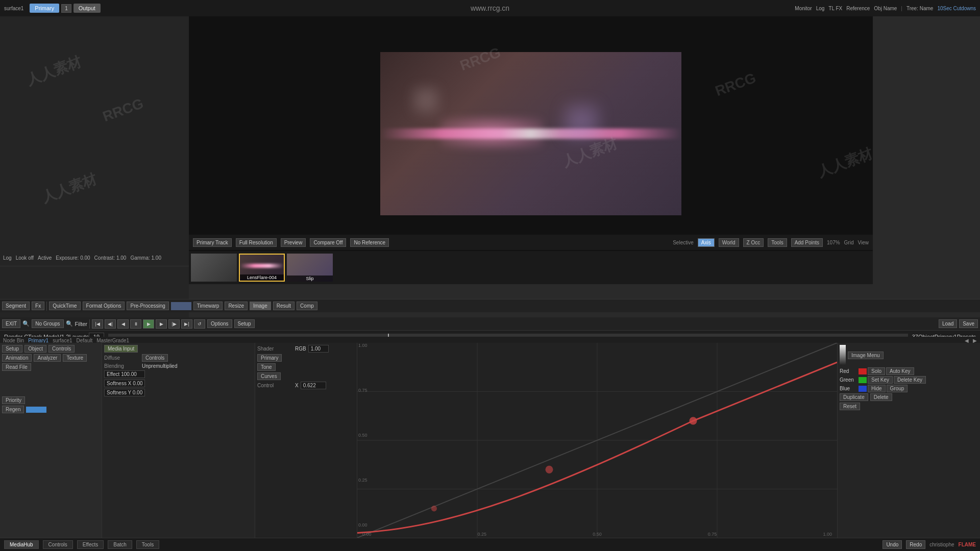 The width and height of the screenshot is (980, 551). Describe the element at coordinates (212, 243) in the screenshot. I see `primary-track-btn: Primary Track` at that location.